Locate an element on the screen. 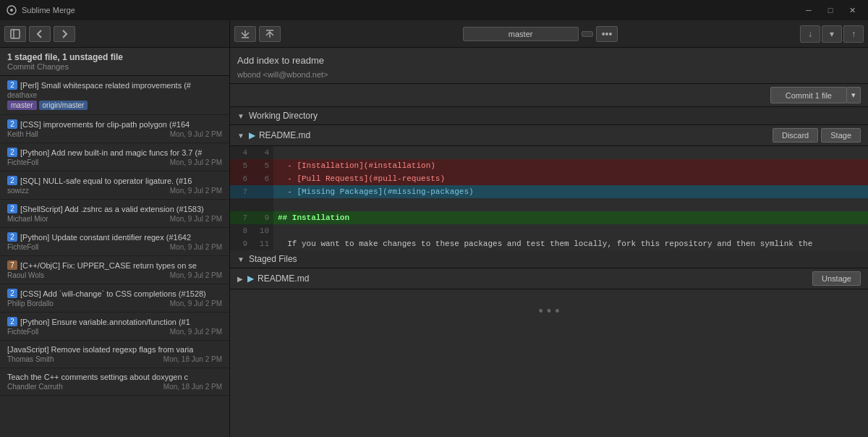 The height and width of the screenshot is (437, 868). commit-list-item: 7 [C++/ObjC] Fix: UPPER_CASE return type… is located at coordinates (114, 271).